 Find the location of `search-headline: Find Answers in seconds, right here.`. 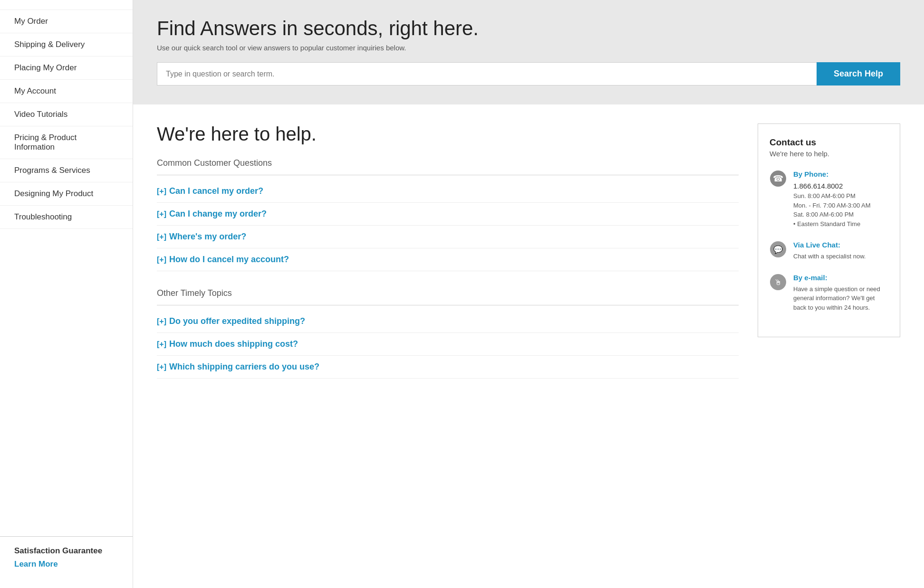

search-headline: Find Answers in seconds, right here. is located at coordinates (529, 28).